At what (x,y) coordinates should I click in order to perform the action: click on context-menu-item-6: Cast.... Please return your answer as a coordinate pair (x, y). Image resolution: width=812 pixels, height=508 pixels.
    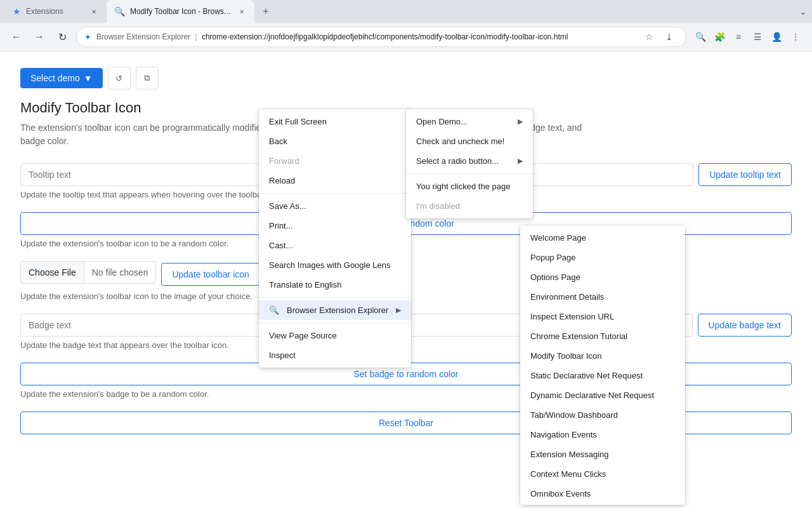
    Looking at the image, I should click on (335, 245).